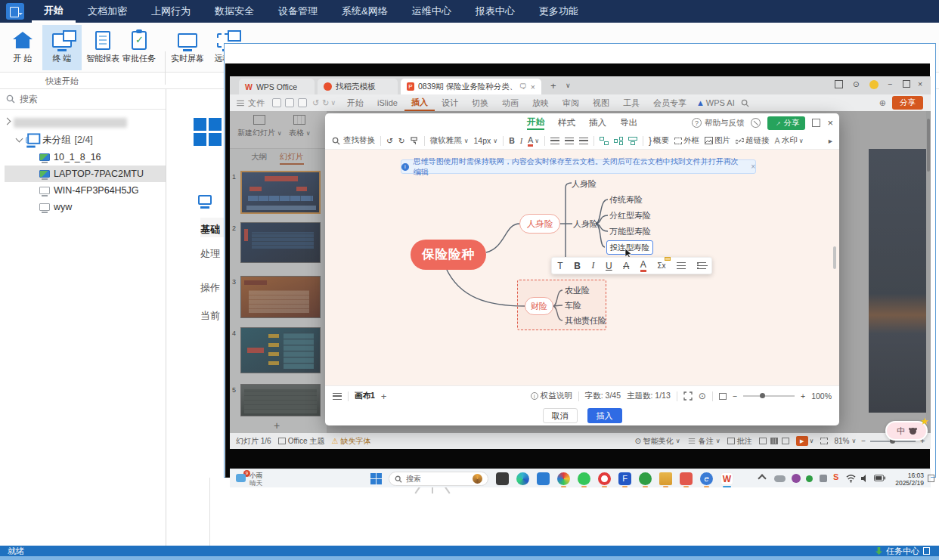  I want to click on underline-button: U, so click(609, 266).